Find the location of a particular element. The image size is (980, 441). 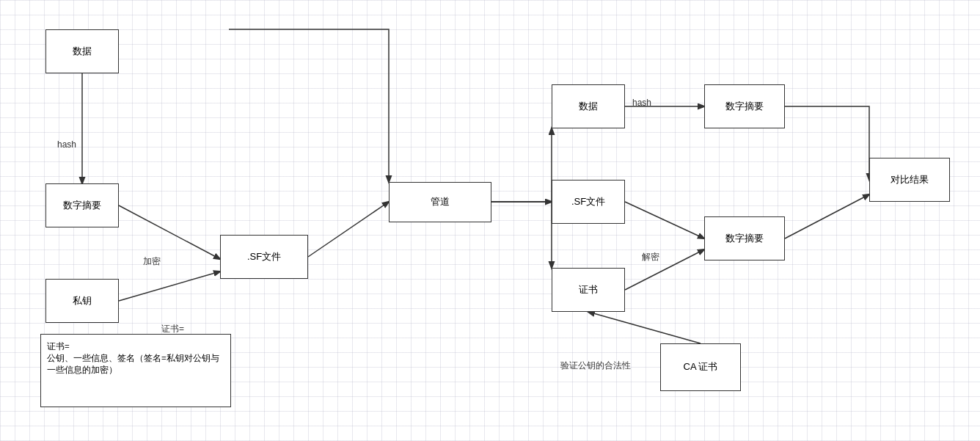

label-hash2: hash is located at coordinates (642, 103).